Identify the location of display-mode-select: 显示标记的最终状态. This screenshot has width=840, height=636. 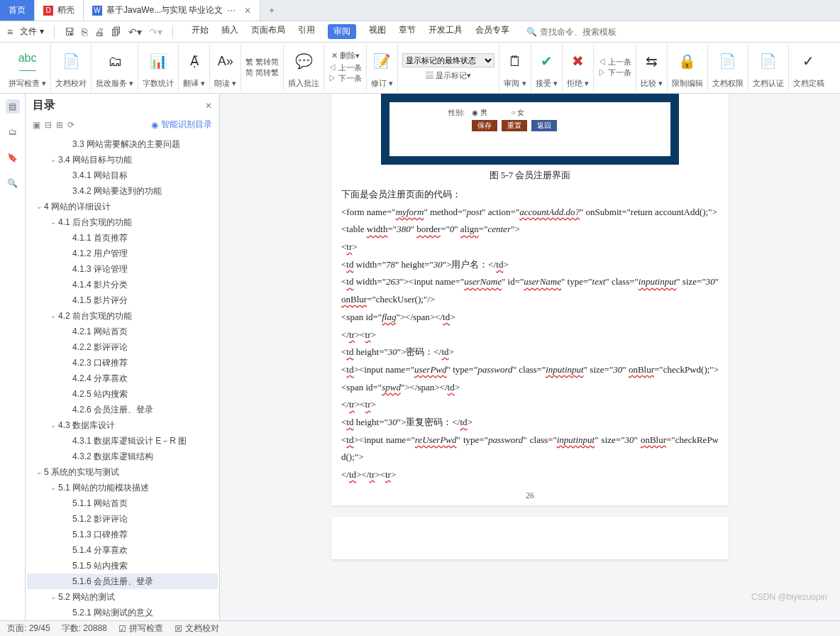
(448, 60).